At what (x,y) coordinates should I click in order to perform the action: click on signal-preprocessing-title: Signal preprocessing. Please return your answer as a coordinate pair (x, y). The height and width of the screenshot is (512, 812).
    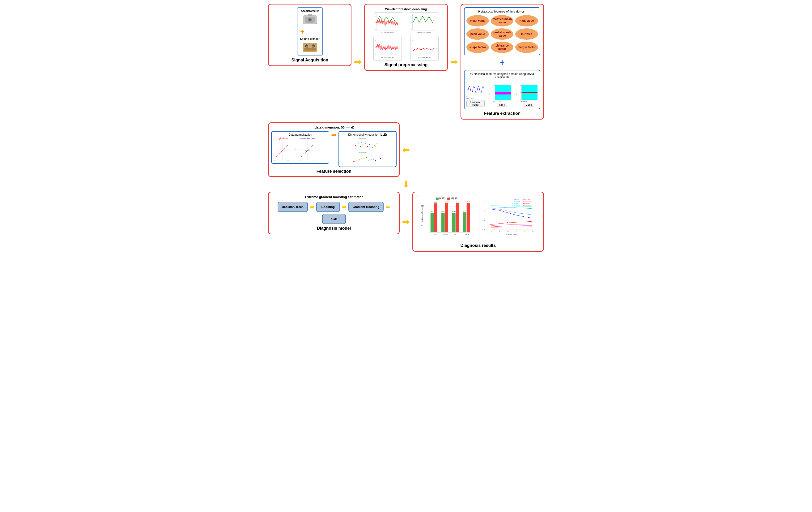
    Looking at the image, I should click on (406, 65).